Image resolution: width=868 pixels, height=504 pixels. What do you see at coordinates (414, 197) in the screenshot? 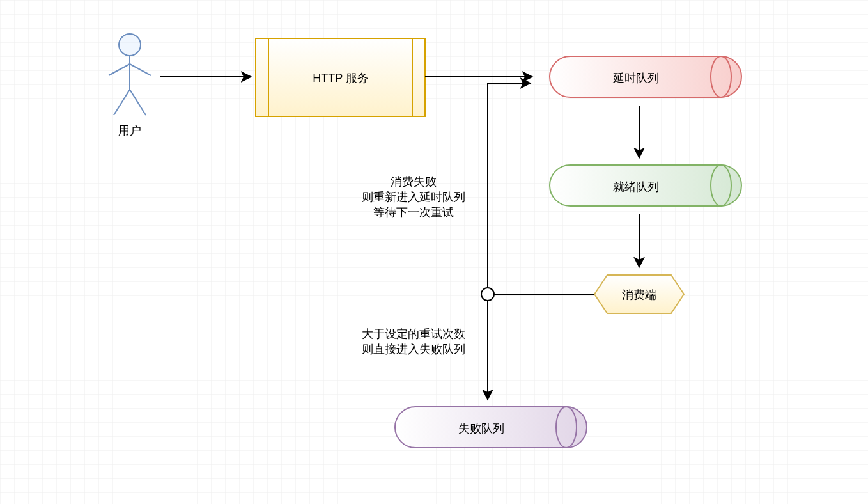
I see `retry-note-line2: 则重新进入延时队列` at bounding box center [414, 197].